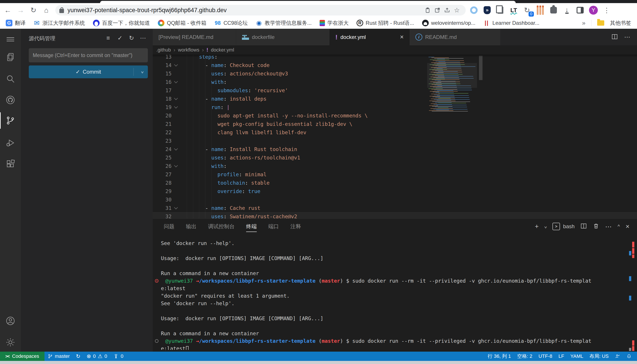 The height and width of the screenshot is (364, 637). I want to click on bookmarks-overflow-chevron: », so click(584, 23).